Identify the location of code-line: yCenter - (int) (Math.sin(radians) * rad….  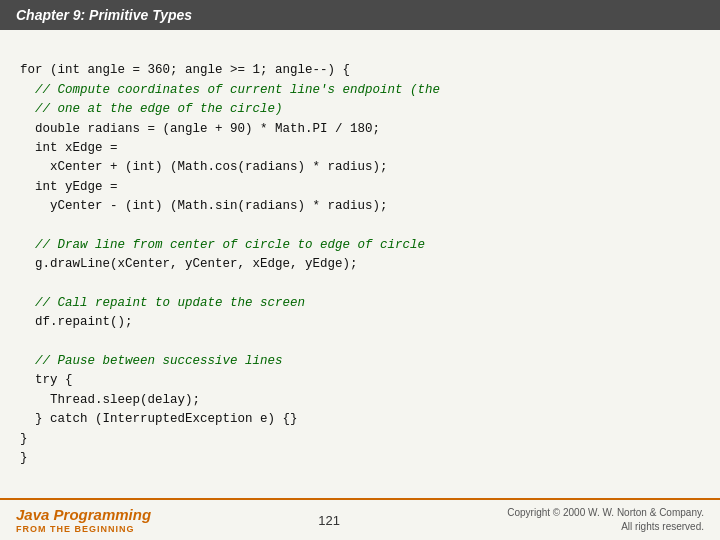
(204, 206).